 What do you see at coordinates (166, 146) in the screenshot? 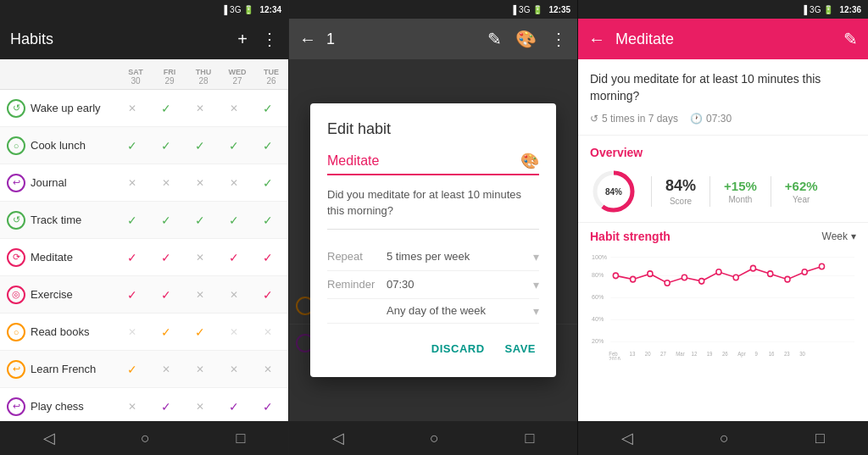
I see `cell-cook-1: ✓` at bounding box center [166, 146].